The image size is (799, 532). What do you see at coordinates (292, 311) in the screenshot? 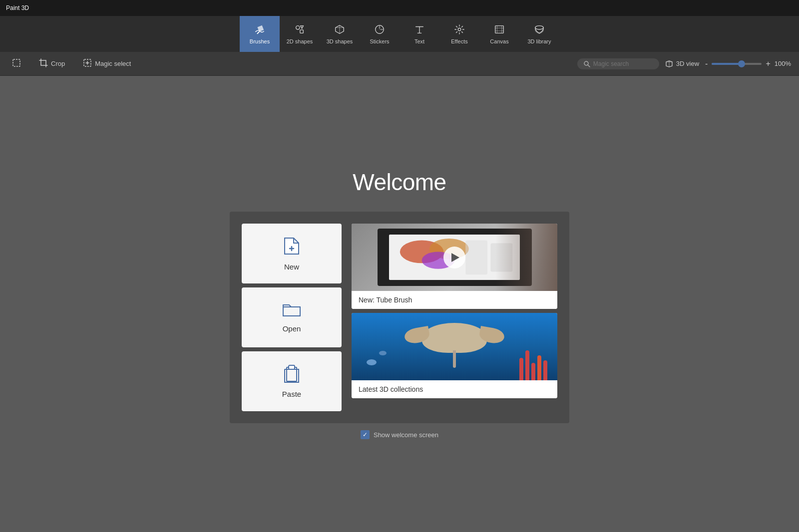
I see `folder-icon` at bounding box center [292, 311].